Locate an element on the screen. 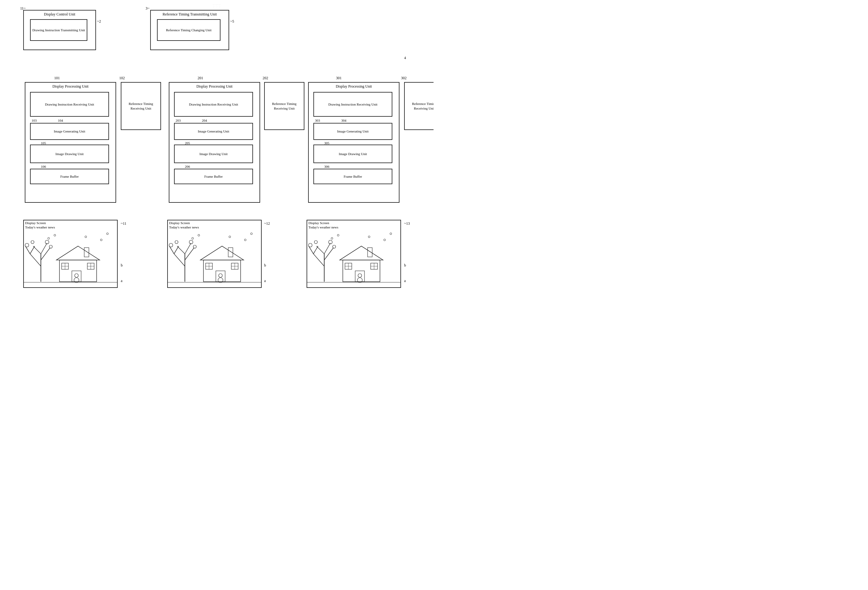 The width and height of the screenshot is (868, 590). weather-text-3: Today's weather news is located at coordinates (354, 227).